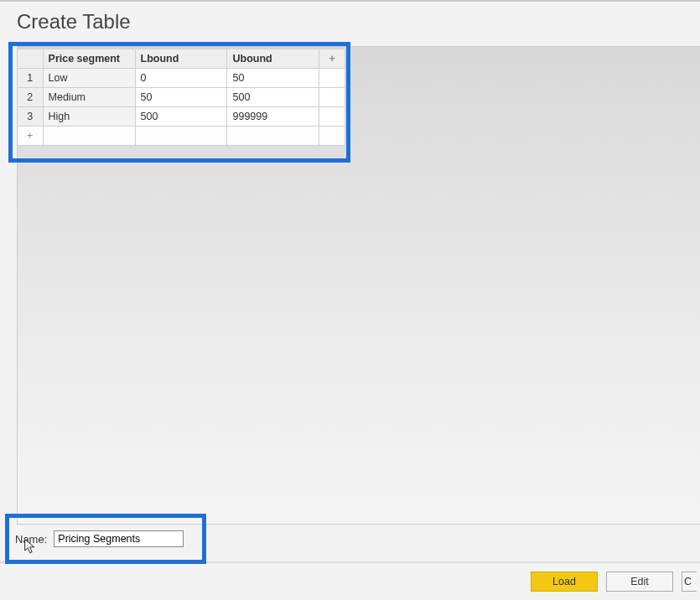 The height and width of the screenshot is (600, 700). What do you see at coordinates (181, 117) in the screenshot?
I see `cell-lbound: 500` at bounding box center [181, 117].